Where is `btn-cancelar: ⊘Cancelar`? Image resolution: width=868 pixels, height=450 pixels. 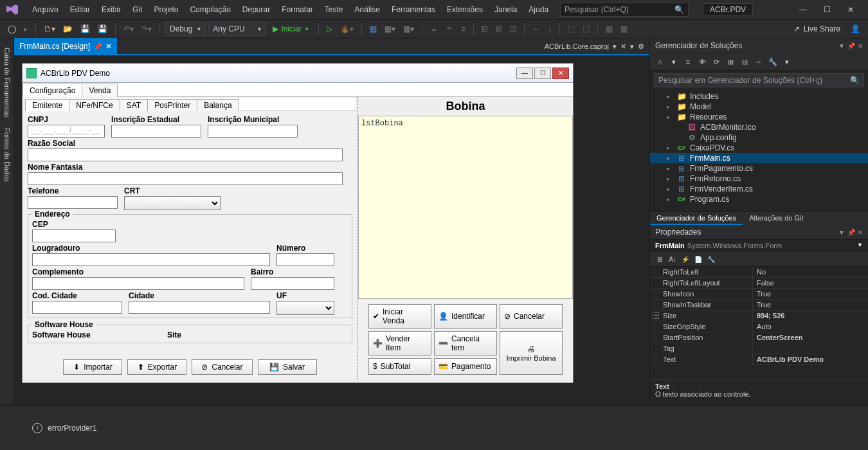
btn-cancelar: ⊘Cancelar is located at coordinates (222, 367).